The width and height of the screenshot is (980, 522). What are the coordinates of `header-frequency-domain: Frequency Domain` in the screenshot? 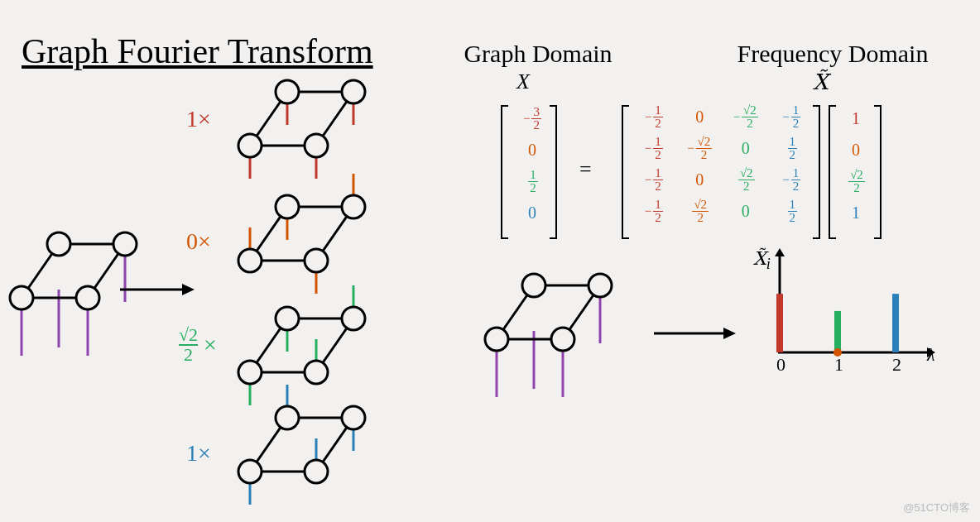 It's located at (833, 54).